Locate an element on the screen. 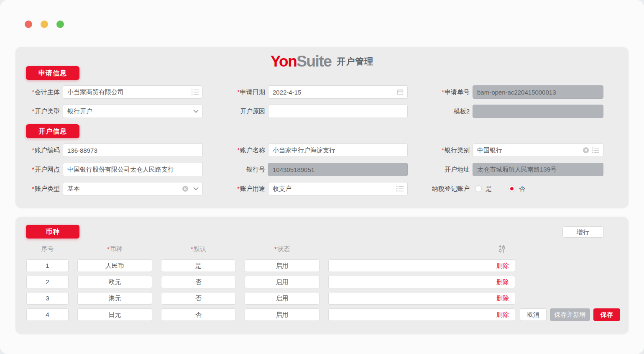 The height and width of the screenshot is (354, 644). save-button: 保存 is located at coordinates (607, 315).